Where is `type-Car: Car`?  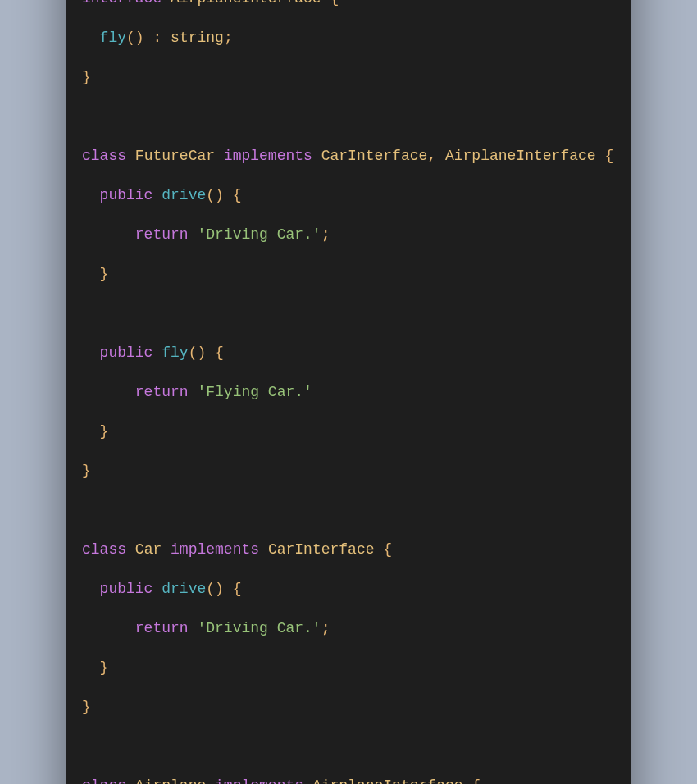
type-Car: Car is located at coordinates (148, 549).